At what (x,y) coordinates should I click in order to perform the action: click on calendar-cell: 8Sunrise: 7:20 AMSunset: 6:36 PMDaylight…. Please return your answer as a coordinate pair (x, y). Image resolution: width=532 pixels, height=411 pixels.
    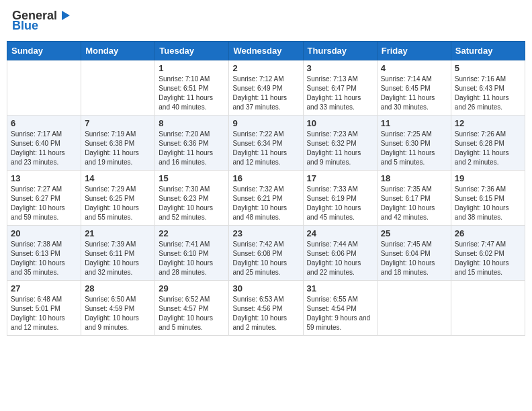
    Looking at the image, I should click on (192, 143).